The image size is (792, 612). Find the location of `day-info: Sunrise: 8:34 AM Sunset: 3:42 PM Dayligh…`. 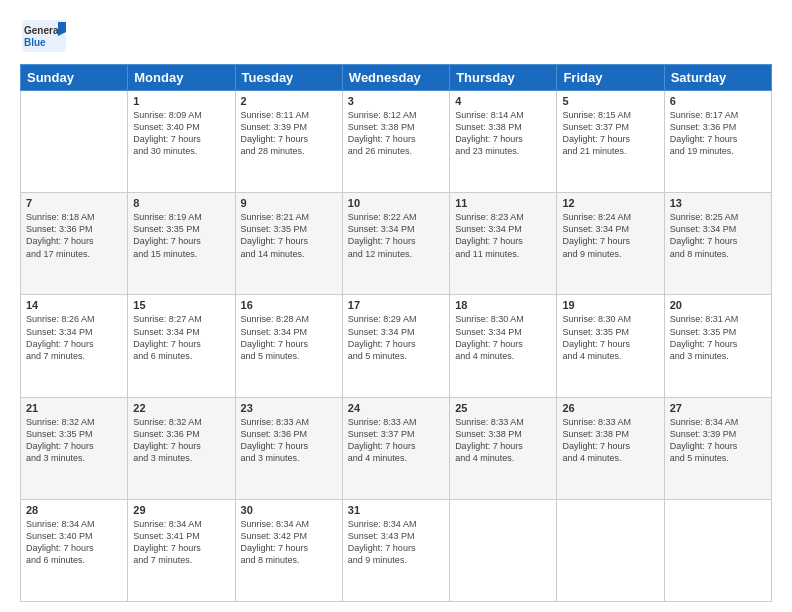

day-info: Sunrise: 8:34 AM Sunset: 3:42 PM Dayligh… is located at coordinates (289, 542).